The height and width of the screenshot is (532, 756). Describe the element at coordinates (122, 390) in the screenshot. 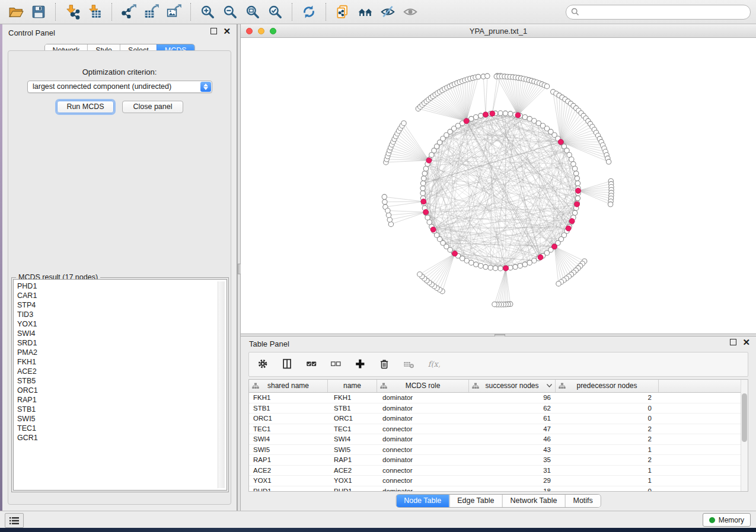

I see `mcds-result-item: ORC1` at that location.